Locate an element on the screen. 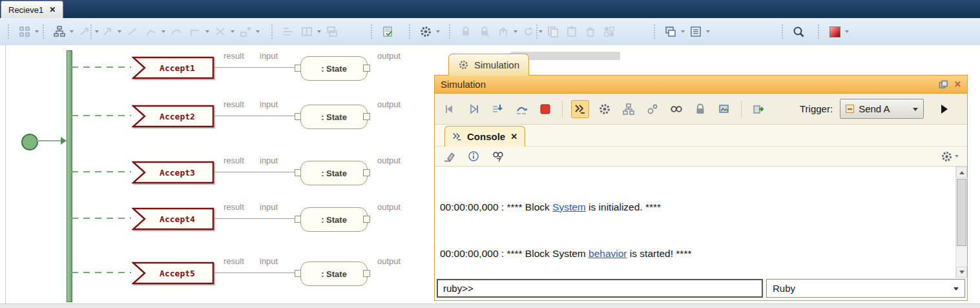 This screenshot has width=980, height=308. export-image-button is located at coordinates (724, 109).